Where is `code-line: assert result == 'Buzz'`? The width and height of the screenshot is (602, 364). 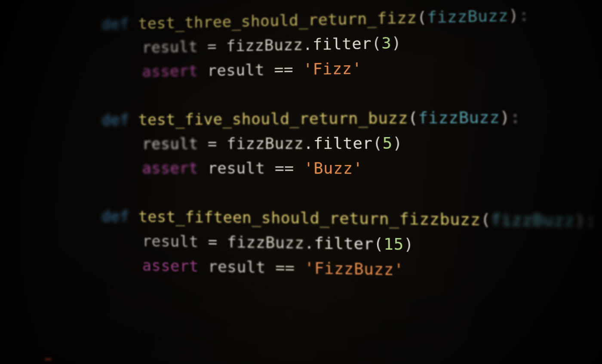 code-line: assert result == 'Buzz' is located at coordinates (322, 169).